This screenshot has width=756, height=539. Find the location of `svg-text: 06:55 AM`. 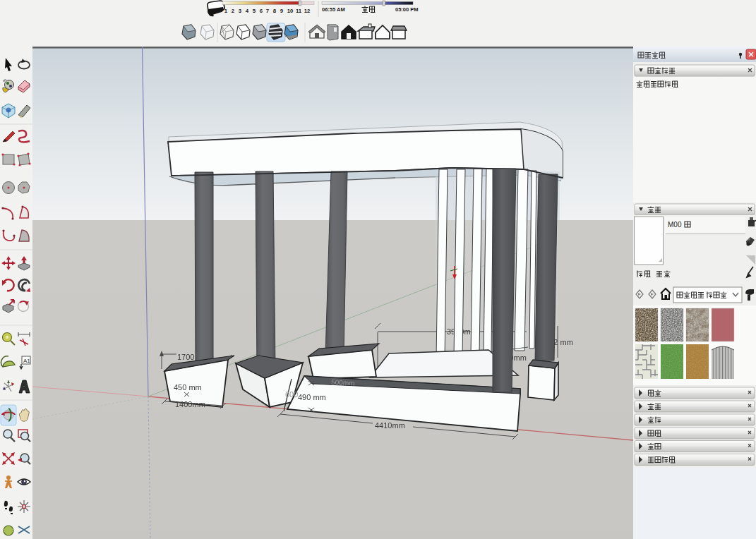

svg-text: 06:55 AM is located at coordinates (333, 10).